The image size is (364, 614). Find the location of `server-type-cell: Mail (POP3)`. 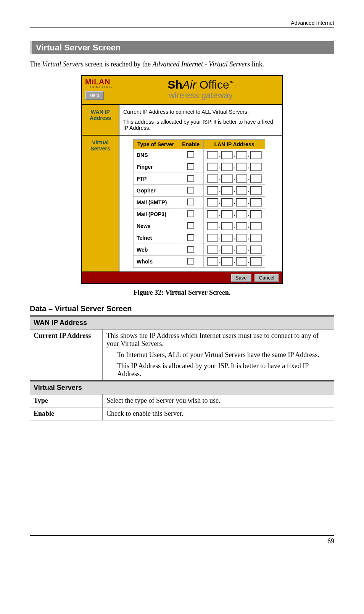

server-type-cell: Mail (POP3) is located at coordinates (156, 215).